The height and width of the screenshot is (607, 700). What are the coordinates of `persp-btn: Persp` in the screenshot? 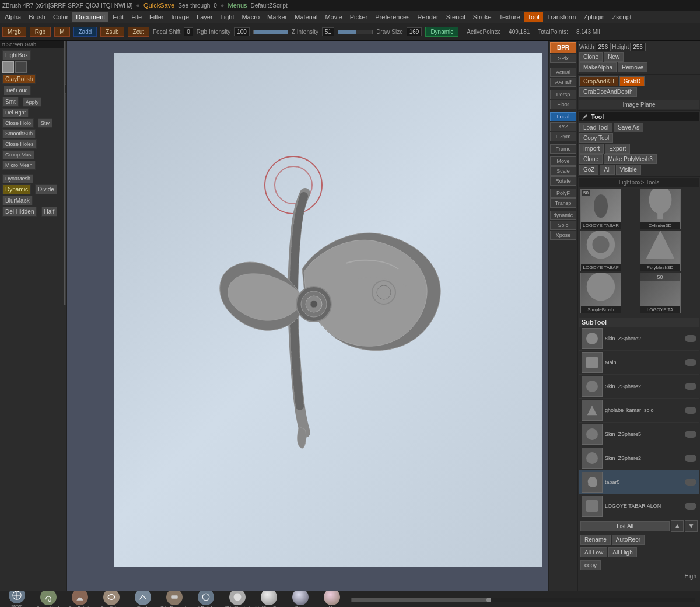 It's located at (564, 95).